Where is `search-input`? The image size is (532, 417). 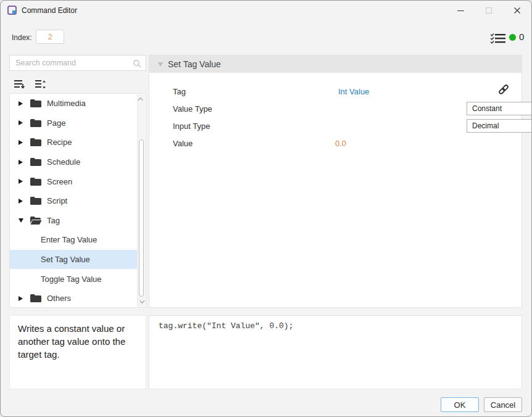
search-input is located at coordinates (78, 63).